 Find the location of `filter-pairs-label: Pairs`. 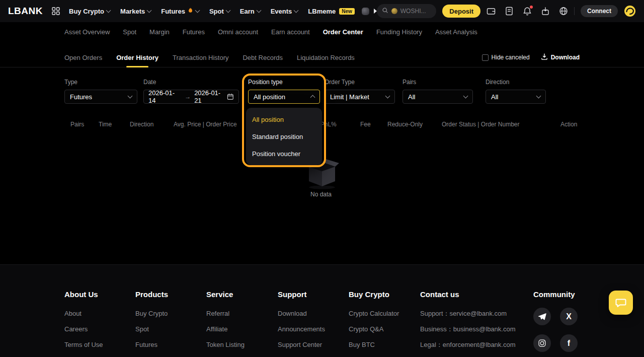

filter-pairs-label: Pairs is located at coordinates (438, 82).